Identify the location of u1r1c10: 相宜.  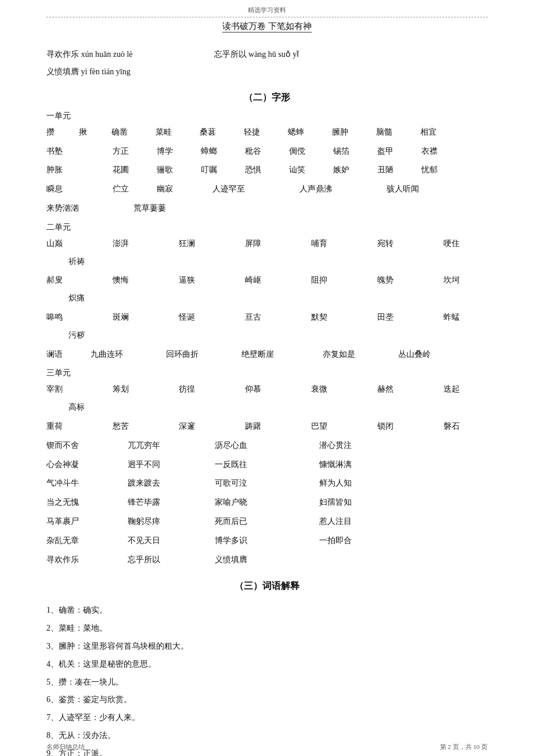
(442, 132).